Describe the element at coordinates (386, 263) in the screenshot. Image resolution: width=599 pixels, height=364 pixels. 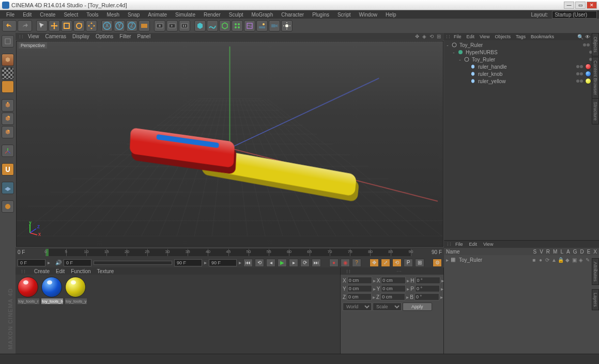
I see `key-scale-button: ⤢` at that location.